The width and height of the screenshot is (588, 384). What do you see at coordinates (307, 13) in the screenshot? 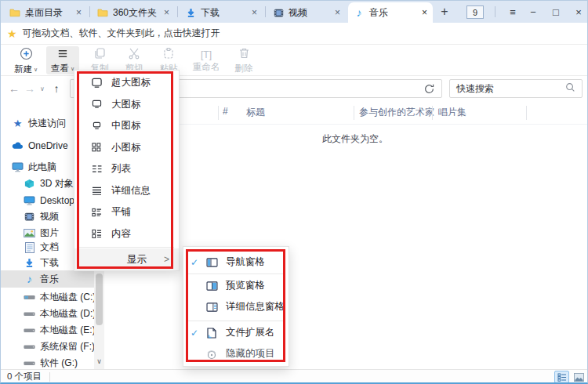
I see `tab-videos: 视频 ×` at bounding box center [307, 13].